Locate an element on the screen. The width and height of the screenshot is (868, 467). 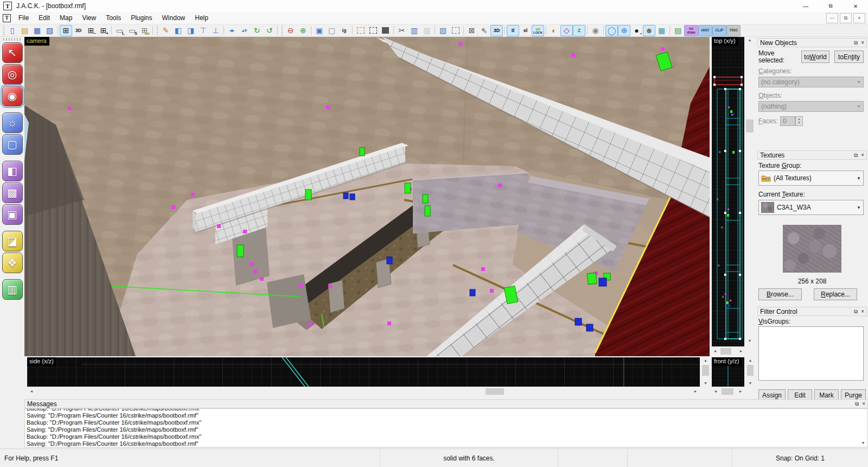
messages-panel-header: Messages ⧉× is located at coordinates (446, 404).